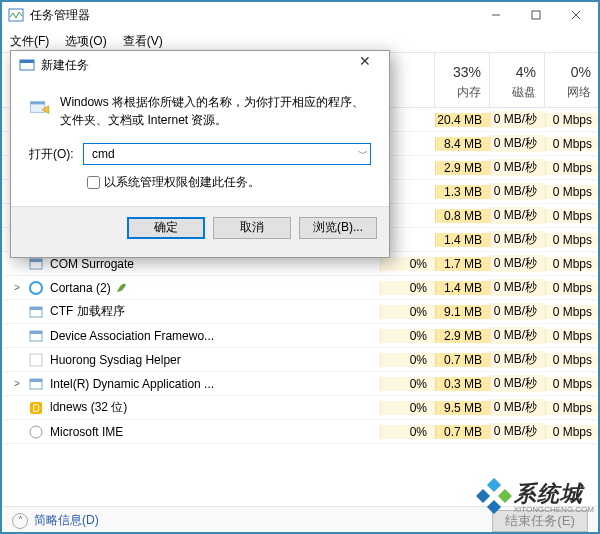  I want to click on header-memory: 33%内存, so click(462, 80).